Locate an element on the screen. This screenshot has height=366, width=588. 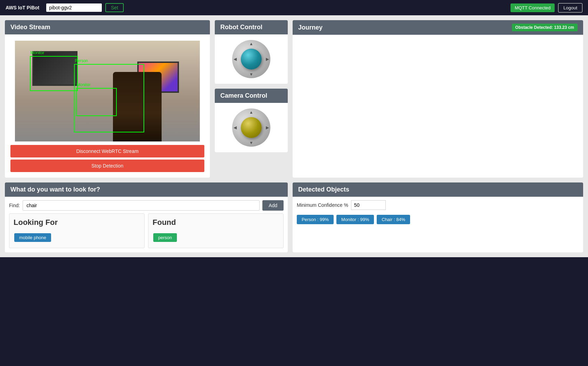
confidence-label: Minimum Confidence % is located at coordinates (322, 205).